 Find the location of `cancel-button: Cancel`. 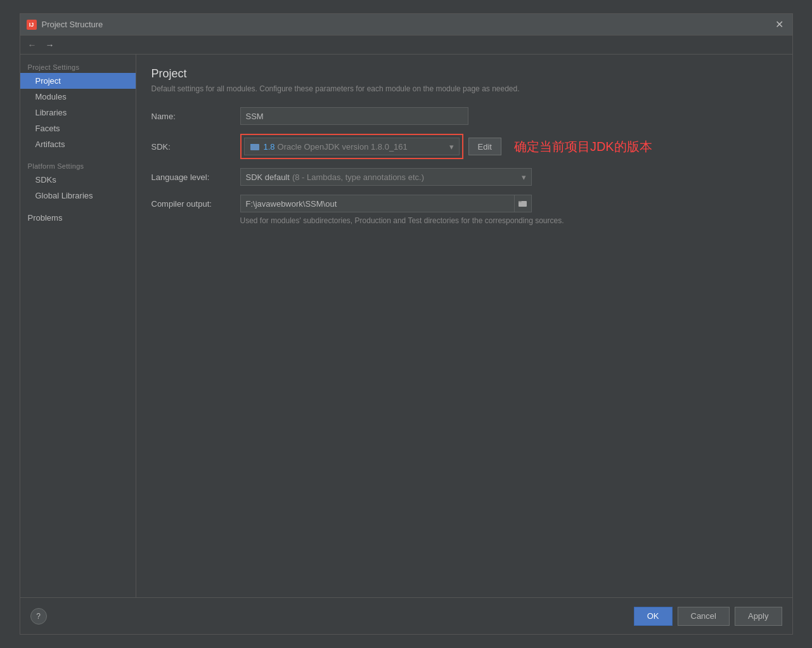

cancel-button: Cancel is located at coordinates (704, 616).